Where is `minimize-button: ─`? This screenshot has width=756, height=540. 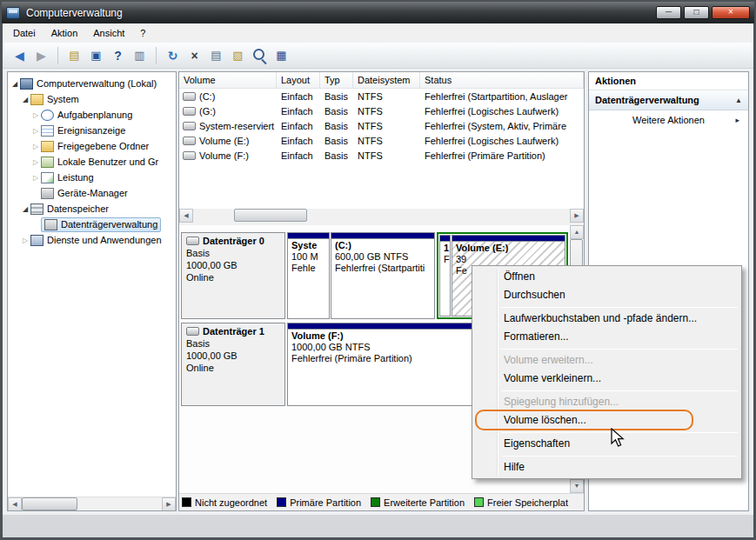 minimize-button: ─ is located at coordinates (668, 12).